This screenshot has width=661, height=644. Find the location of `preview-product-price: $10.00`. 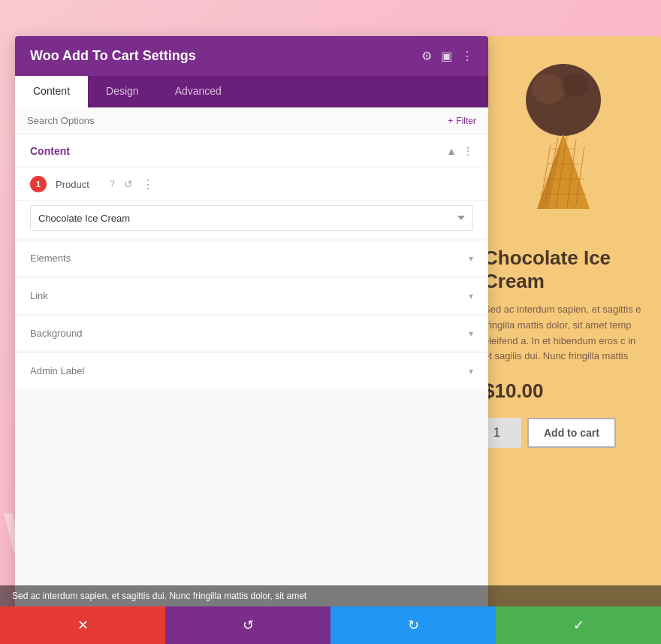

preview-product-price: $10.00 is located at coordinates (563, 391).